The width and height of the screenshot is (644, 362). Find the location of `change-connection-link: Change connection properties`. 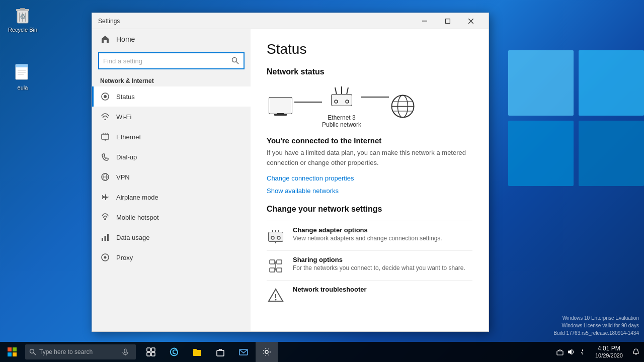

change-connection-link: Change connection properties is located at coordinates (369, 178).